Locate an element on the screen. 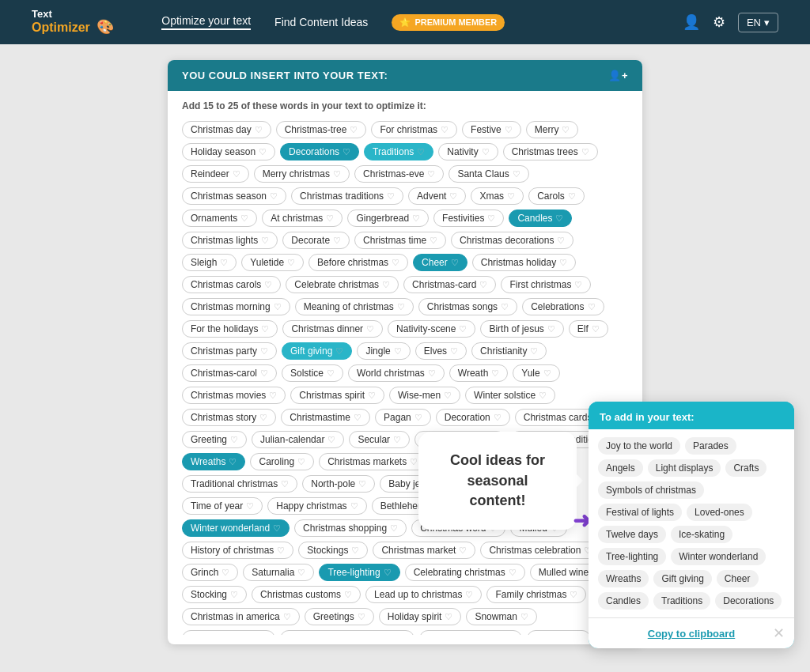 Image resolution: width=810 pixels, height=672 pixels. nav-content-ideas: Find Content Ideas is located at coordinates (321, 22).